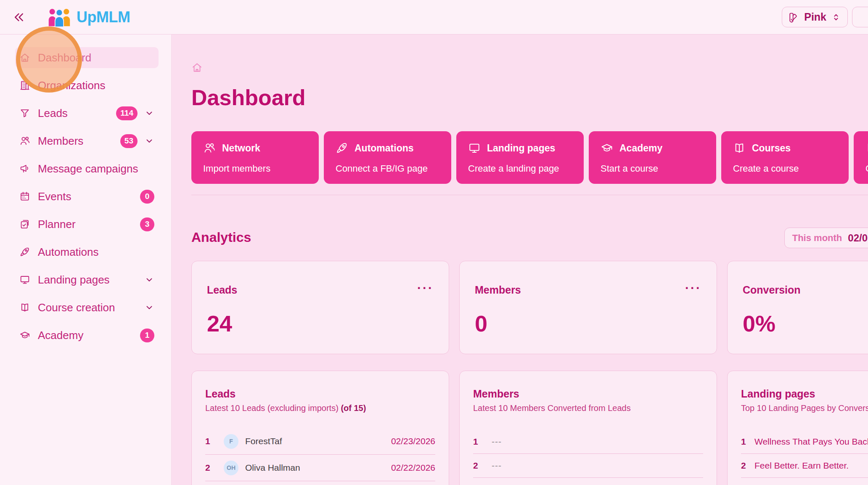 This screenshot has height=485, width=868. I want to click on landing-pages-list-card: Landing pages Top 10 Landing Pages by Co…, so click(797, 428).